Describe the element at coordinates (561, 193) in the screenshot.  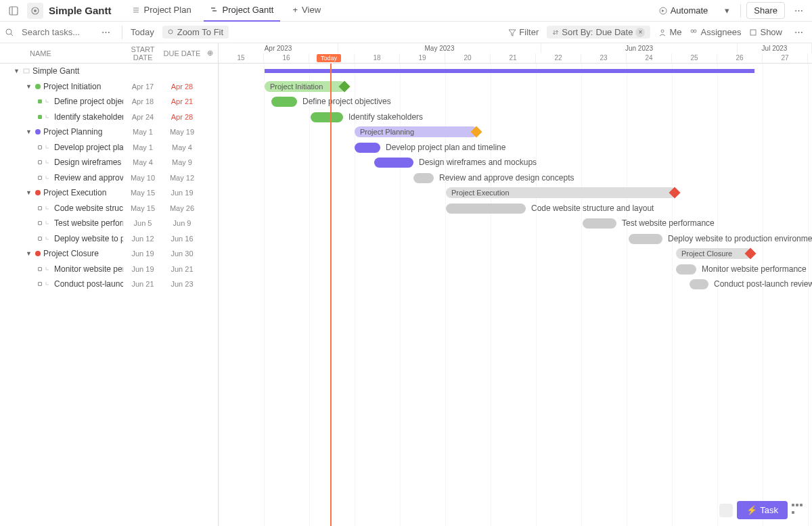
I see `group-bar: Project Execution` at that location.